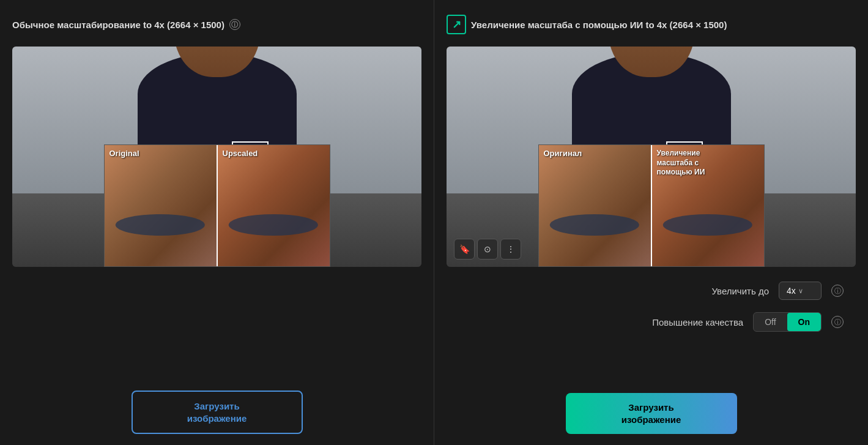 The height and width of the screenshot is (445, 868). Describe the element at coordinates (595, 206) in the screenshot. I see `right-zoom-original: Оригинал` at that location.